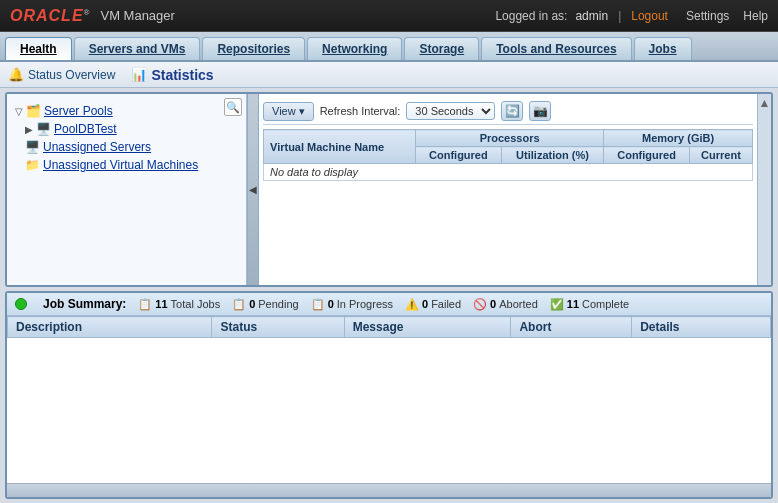  What do you see at coordinates (139, 74) in the screenshot?
I see `stats-icon: 📊` at bounding box center [139, 74].